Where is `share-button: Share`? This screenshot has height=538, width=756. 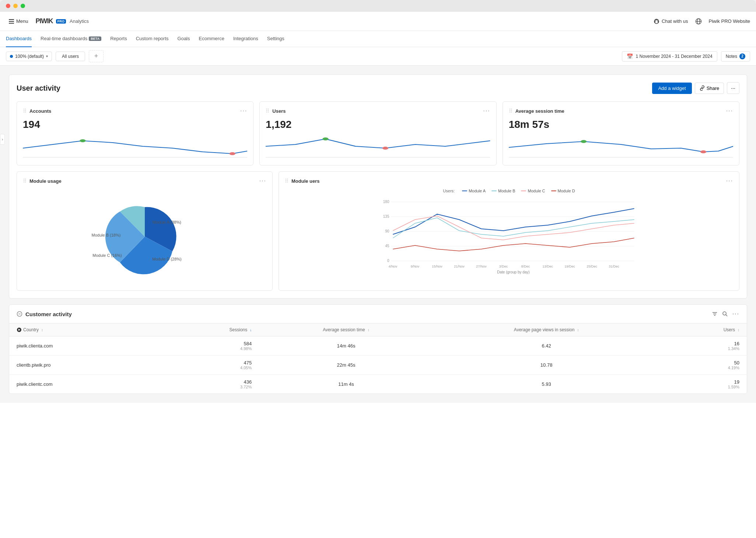 share-button: Share is located at coordinates (710, 88).